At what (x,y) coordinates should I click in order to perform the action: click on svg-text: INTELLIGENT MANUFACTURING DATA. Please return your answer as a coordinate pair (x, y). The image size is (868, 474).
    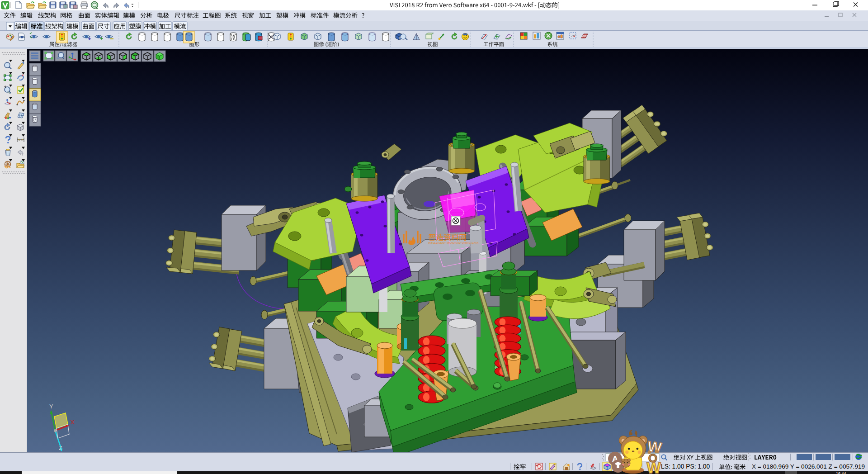
    Looking at the image, I should click on (453, 243).